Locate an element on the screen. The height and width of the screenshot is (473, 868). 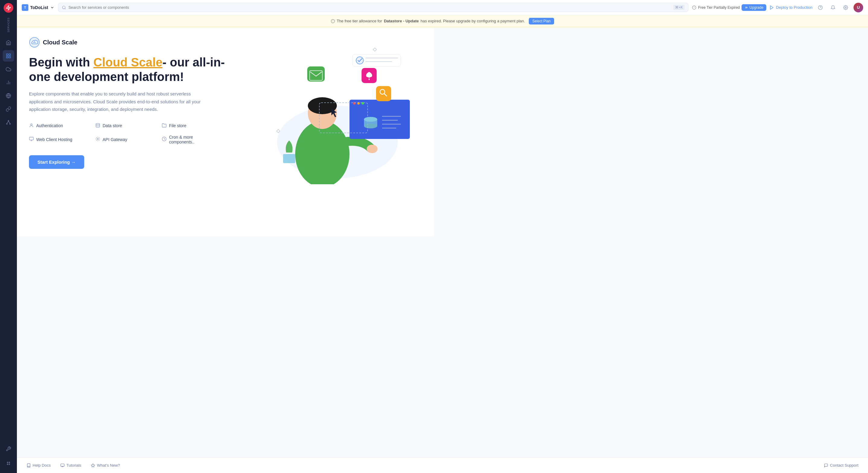
search-input is located at coordinates (251, 7).